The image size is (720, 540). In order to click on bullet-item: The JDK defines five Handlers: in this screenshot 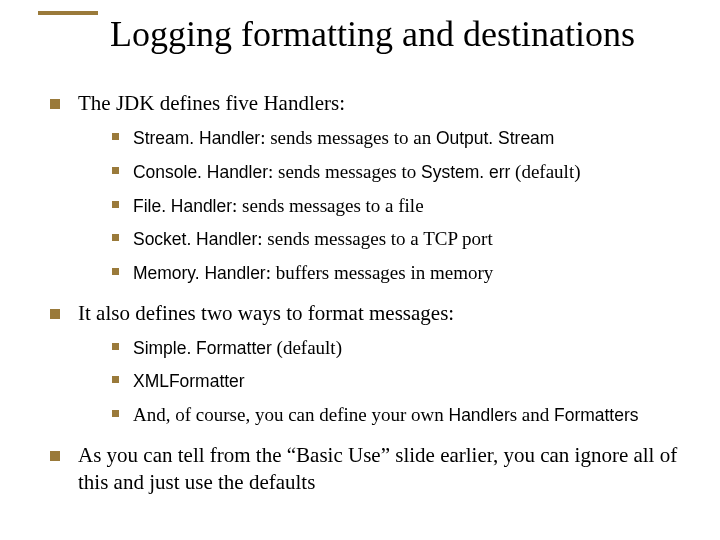, I will do `click(370, 104)`.